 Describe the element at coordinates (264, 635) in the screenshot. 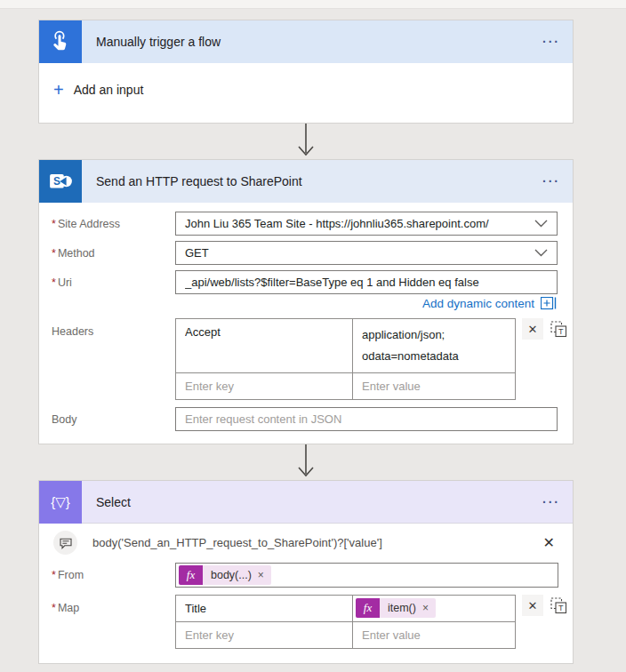

I see `map-key-placeholder-input` at that location.